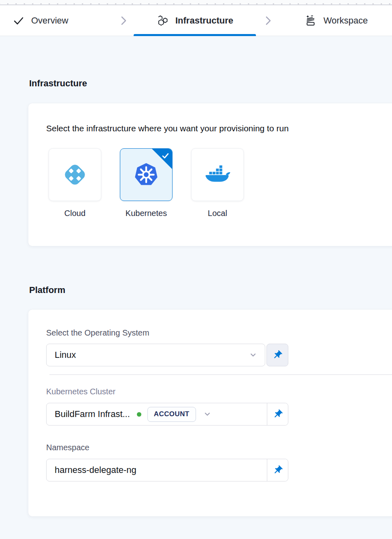  I want to click on tab-workspace: Workspace, so click(336, 20).